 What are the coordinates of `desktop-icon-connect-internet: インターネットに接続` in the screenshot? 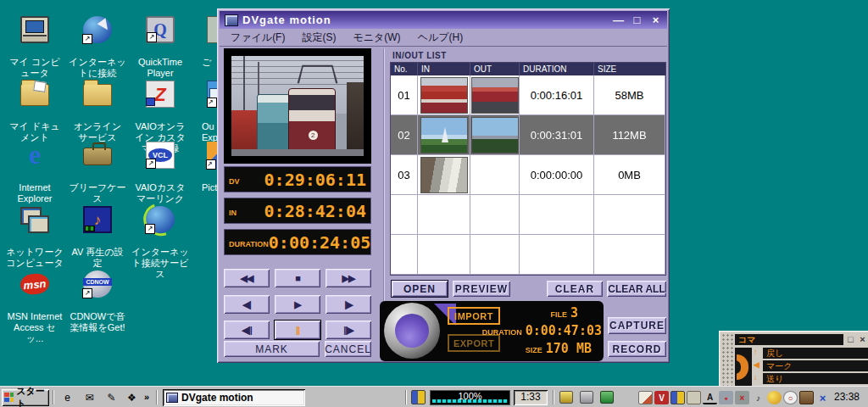 It's located at (97, 42).